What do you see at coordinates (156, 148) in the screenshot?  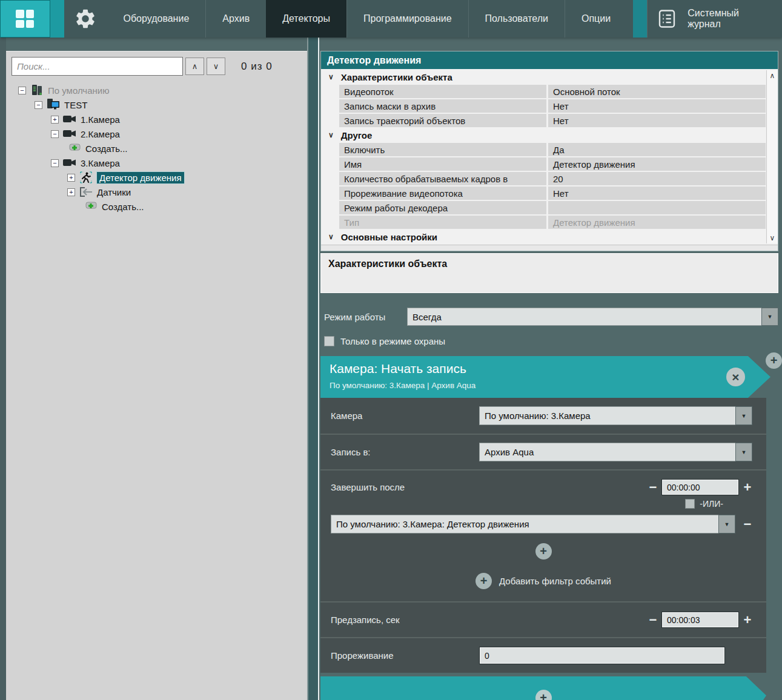 I see `tree-item-create-under-camera-2: Создать...` at bounding box center [156, 148].